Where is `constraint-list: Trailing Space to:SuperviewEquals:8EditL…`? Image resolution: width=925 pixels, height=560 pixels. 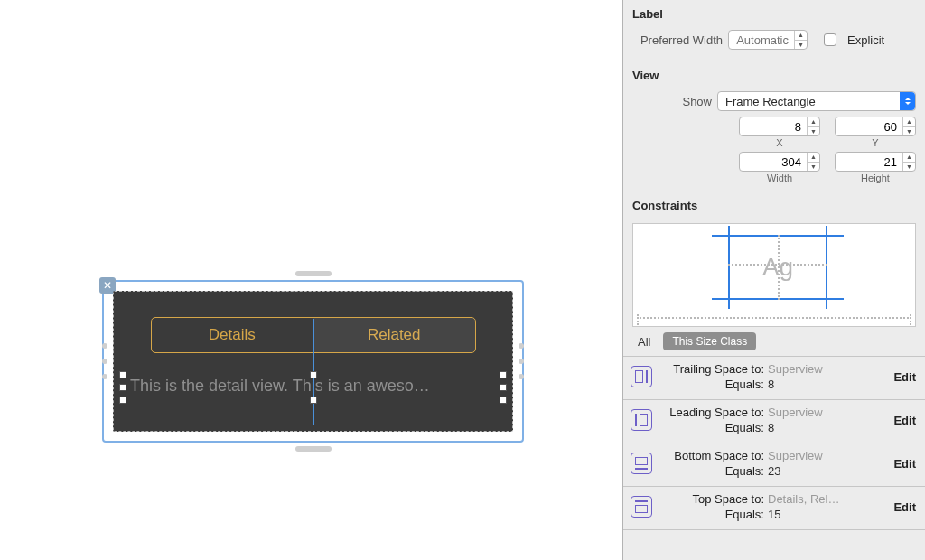
constraint-list: Trailing Space to:SuperviewEquals:8EditL… is located at coordinates (774, 443).